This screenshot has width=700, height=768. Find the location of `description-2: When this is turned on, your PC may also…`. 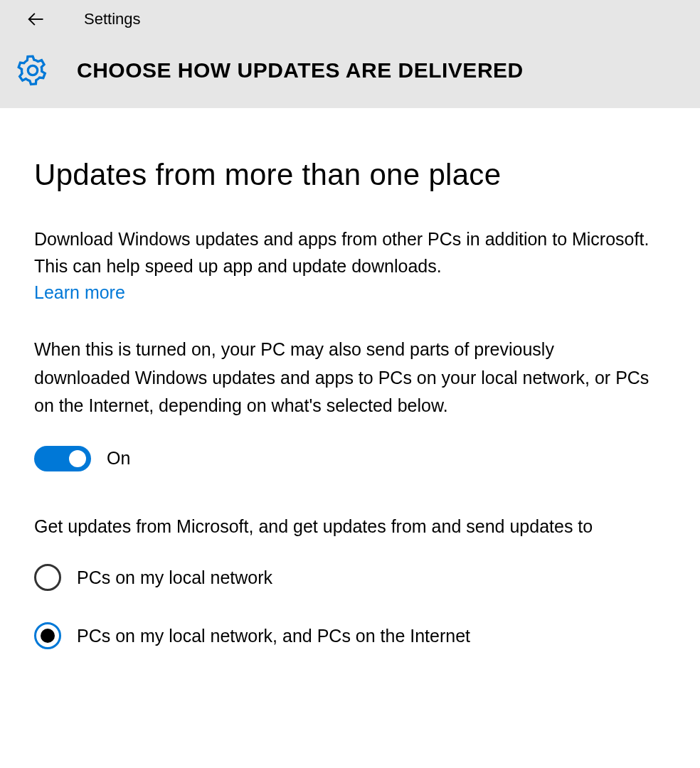

description-2: When this is turned on, your PC may also… is located at coordinates (344, 378).